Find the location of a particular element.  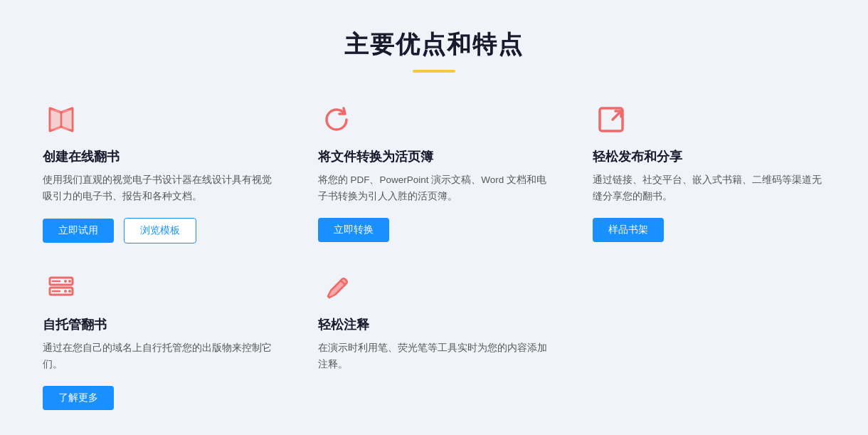

try-now-button: 立即试用 is located at coordinates (78, 231).